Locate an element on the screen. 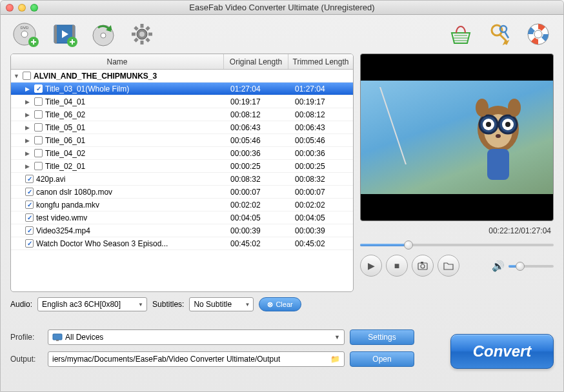  table-row: ▶Title_06_01 00:05:46 00:05:46 is located at coordinates (182, 141).